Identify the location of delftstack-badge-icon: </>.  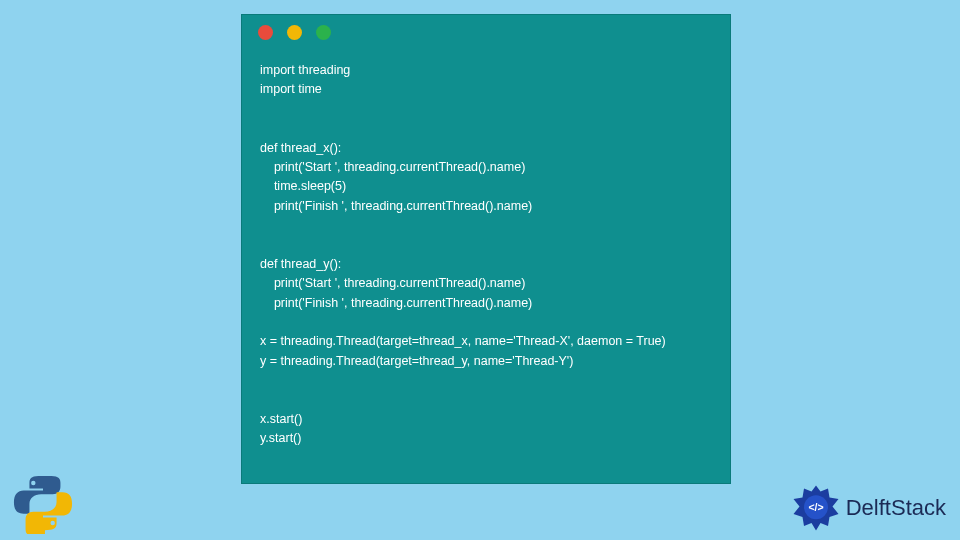
(816, 508).